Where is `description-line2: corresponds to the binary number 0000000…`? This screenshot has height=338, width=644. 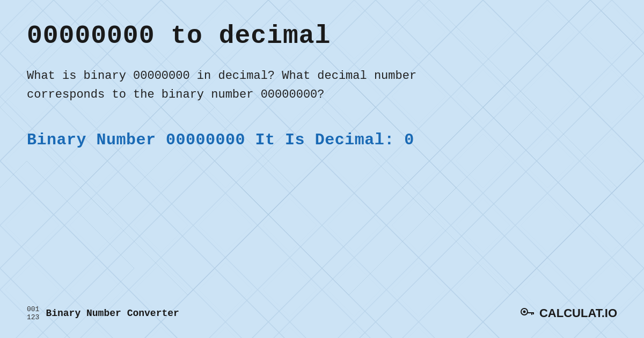
description-line2: corresponds to the binary number 0000000… is located at coordinates (176, 94).